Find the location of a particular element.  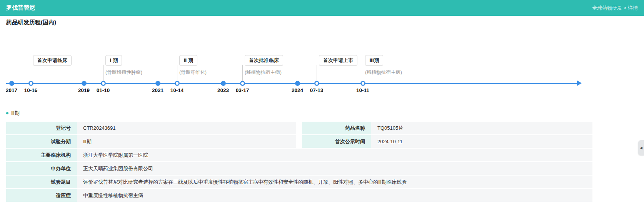

timeline-date: 07-13 is located at coordinates (317, 90).